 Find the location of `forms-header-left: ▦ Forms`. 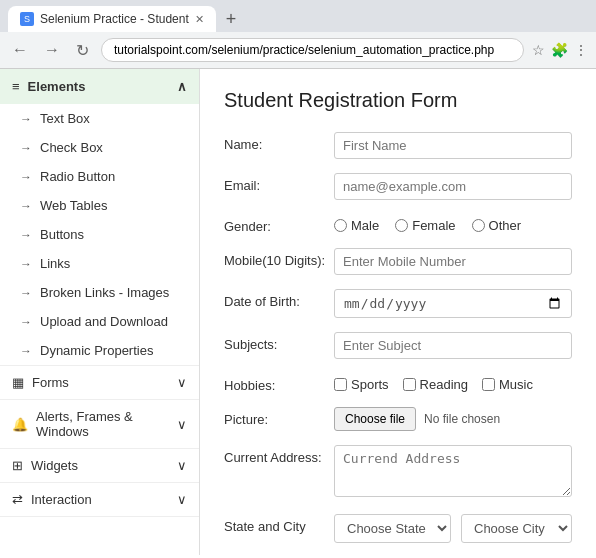

forms-header-left: ▦ Forms is located at coordinates (40, 382).